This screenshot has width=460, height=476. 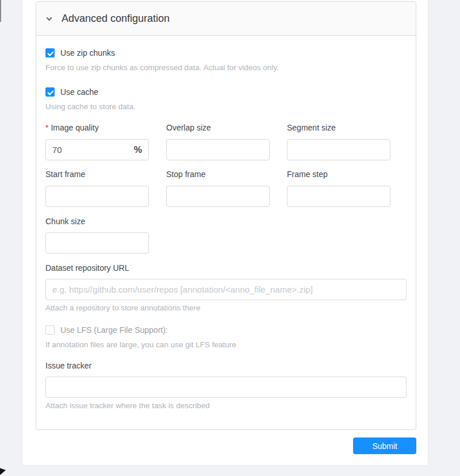 What do you see at coordinates (339, 128) in the screenshot?
I see `segment-size-label: Segment size` at bounding box center [339, 128].